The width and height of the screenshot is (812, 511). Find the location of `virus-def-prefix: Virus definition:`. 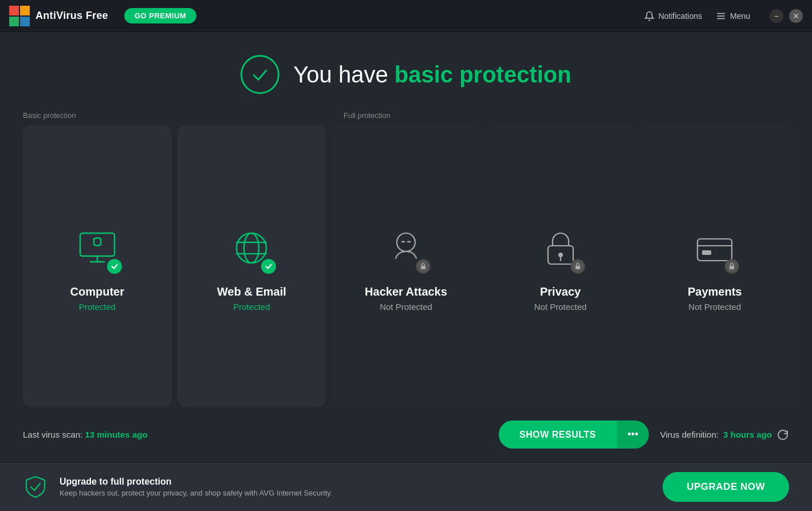

virus-def-prefix: Virus definition: is located at coordinates (689, 434).